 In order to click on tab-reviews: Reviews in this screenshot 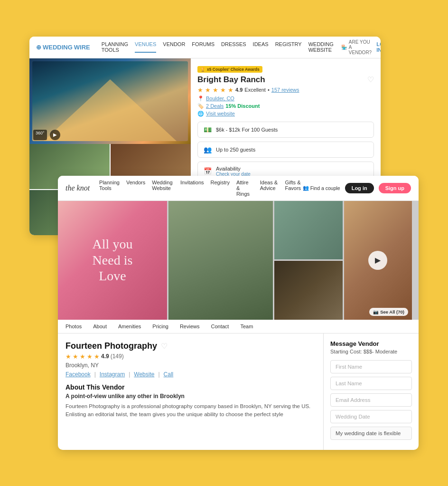, I will do `click(190, 326)`.